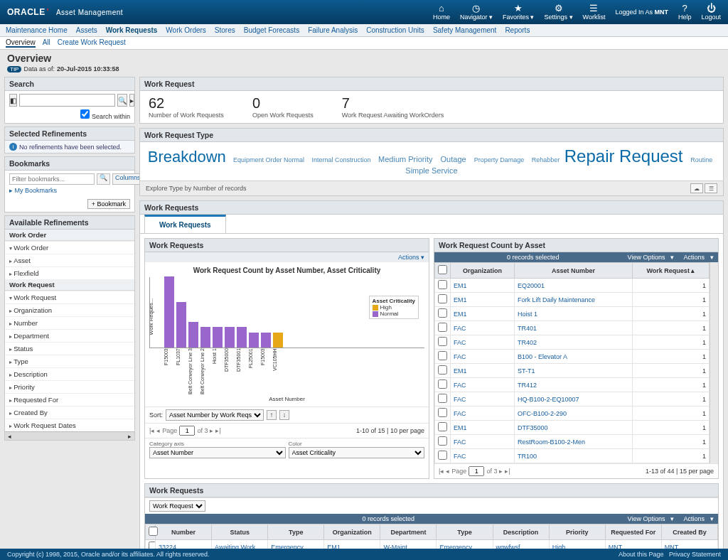 This screenshot has width=728, height=560. Describe the element at coordinates (573, 271) in the screenshot. I see `asset-col-header: Asset Number` at that location.